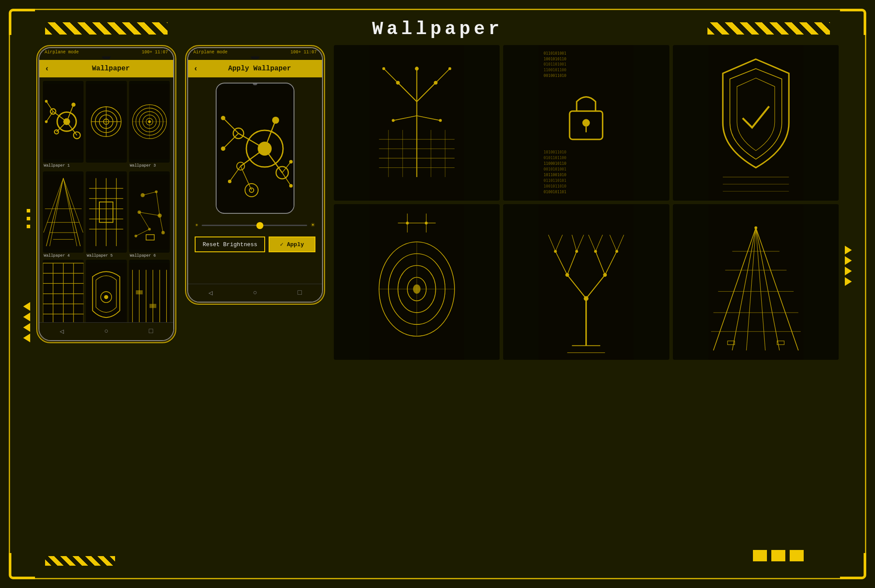 The width and height of the screenshot is (875, 588). I want to click on arrow-left-decoration, so click(27, 322).